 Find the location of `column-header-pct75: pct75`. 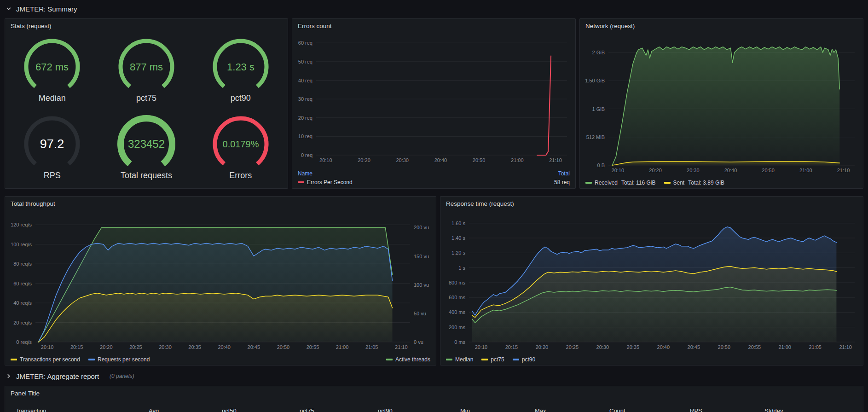

column-header-pct75: pct75 is located at coordinates (307, 410).